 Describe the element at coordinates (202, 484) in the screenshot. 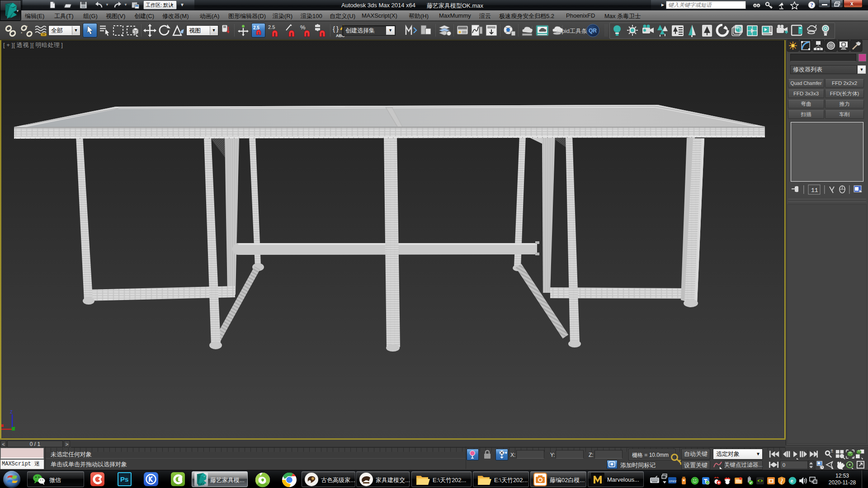

I see `svg-text: MAX` at that location.